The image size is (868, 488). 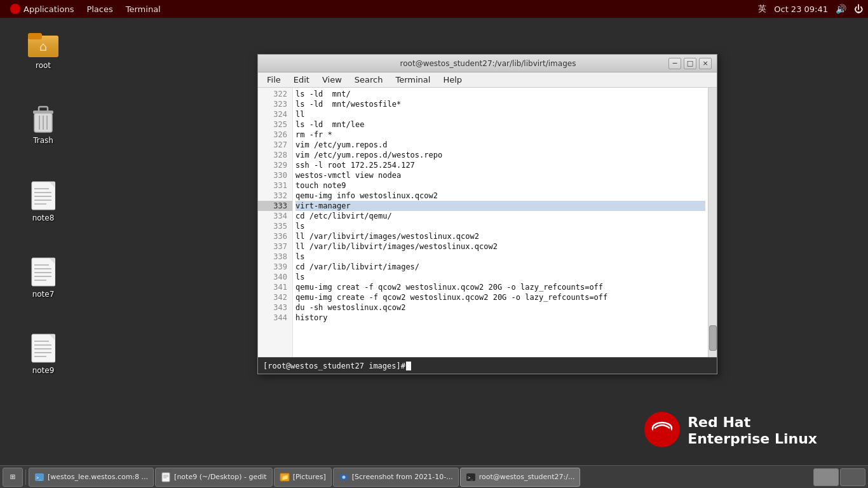 What do you see at coordinates (858, 9) in the screenshot?
I see `power-icon: ⏻` at bounding box center [858, 9].